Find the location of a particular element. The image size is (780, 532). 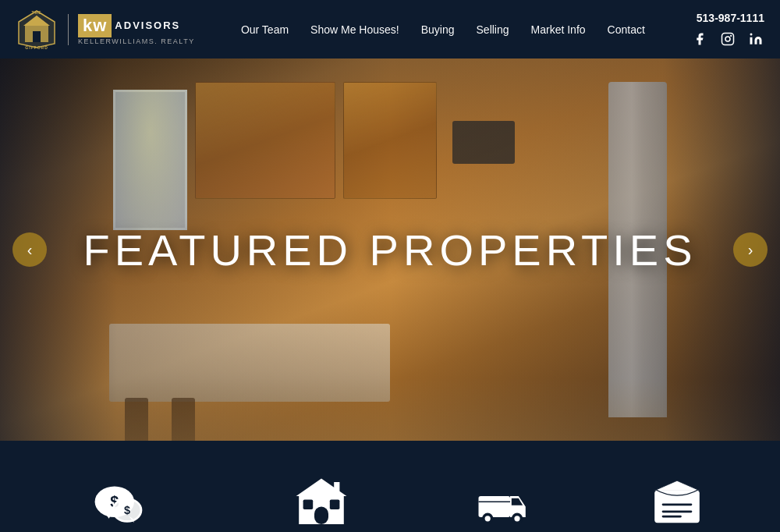

facebook-icon is located at coordinates (700, 39).